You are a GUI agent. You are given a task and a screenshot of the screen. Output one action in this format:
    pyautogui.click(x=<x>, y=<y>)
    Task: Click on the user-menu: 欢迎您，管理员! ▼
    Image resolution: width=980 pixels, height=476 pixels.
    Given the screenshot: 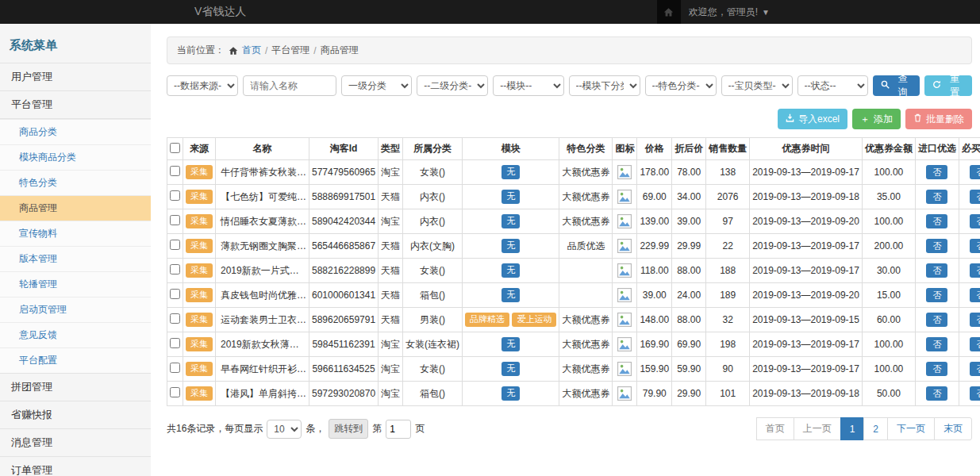 What is the action you would take?
    pyautogui.click(x=729, y=13)
    